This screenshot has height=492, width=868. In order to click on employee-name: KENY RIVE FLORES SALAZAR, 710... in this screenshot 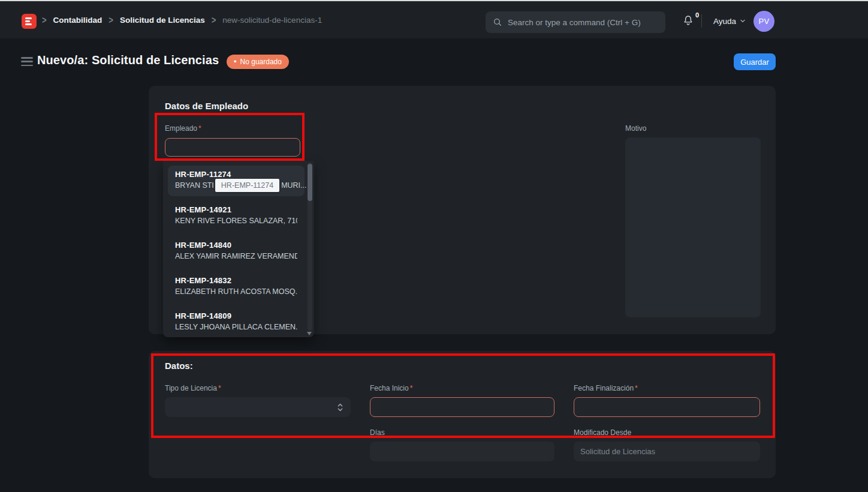, I will do `click(236, 221)`.